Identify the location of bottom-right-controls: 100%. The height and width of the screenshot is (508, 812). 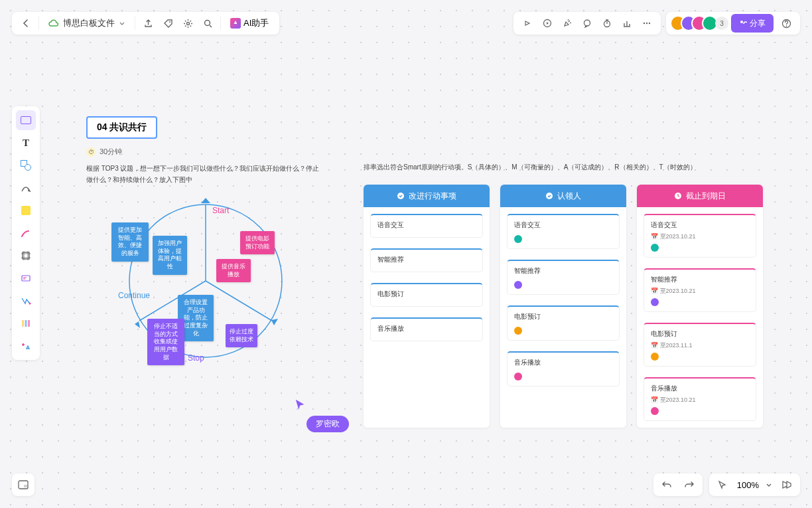
(727, 485).